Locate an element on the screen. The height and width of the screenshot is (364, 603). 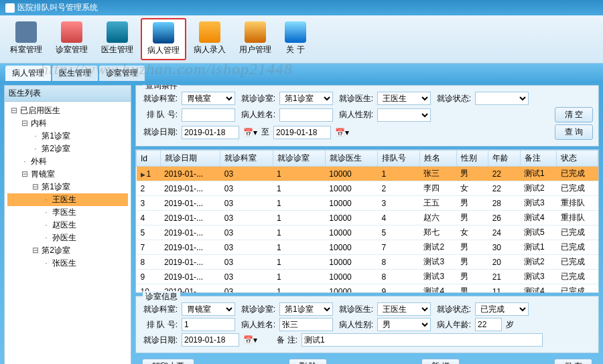
d-gender: 男 is located at coordinates (404, 325).